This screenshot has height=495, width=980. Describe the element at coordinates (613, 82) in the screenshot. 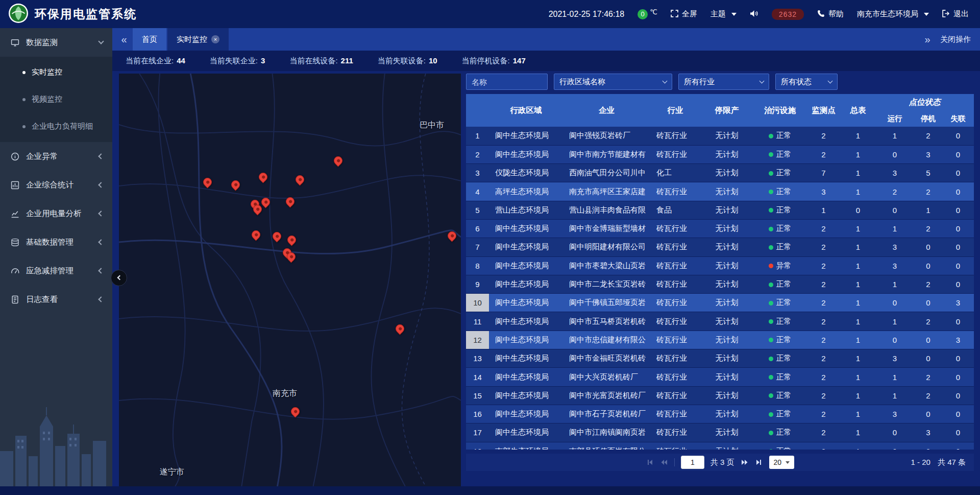

I see `region-filter-select: 行政区域名称` at that location.